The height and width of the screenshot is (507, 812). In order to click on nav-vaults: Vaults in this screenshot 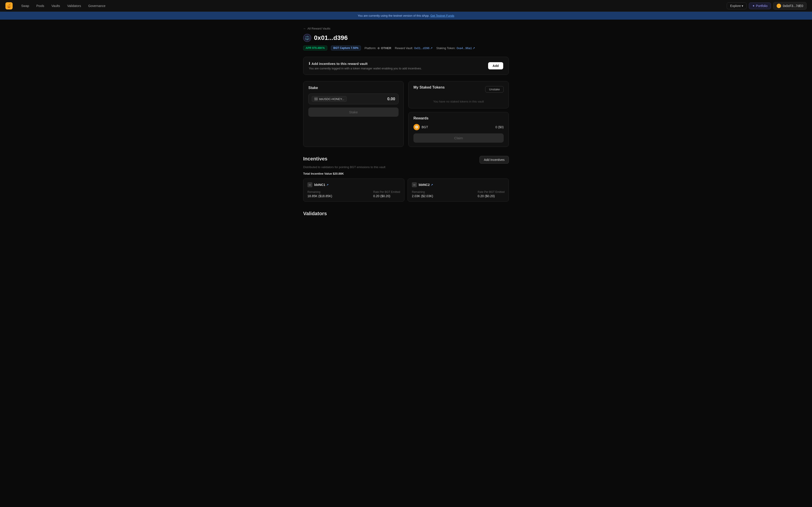, I will do `click(56, 6)`.